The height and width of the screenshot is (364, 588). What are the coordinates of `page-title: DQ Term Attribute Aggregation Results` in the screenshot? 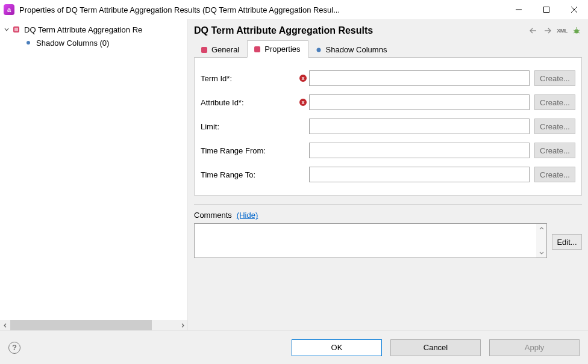 It's located at (361, 31).